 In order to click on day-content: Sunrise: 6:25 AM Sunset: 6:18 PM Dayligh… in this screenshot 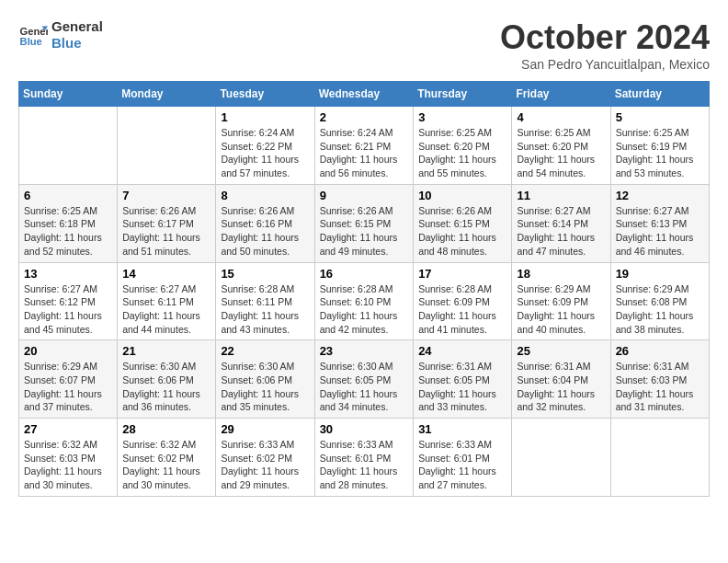, I will do `click(68, 232)`.